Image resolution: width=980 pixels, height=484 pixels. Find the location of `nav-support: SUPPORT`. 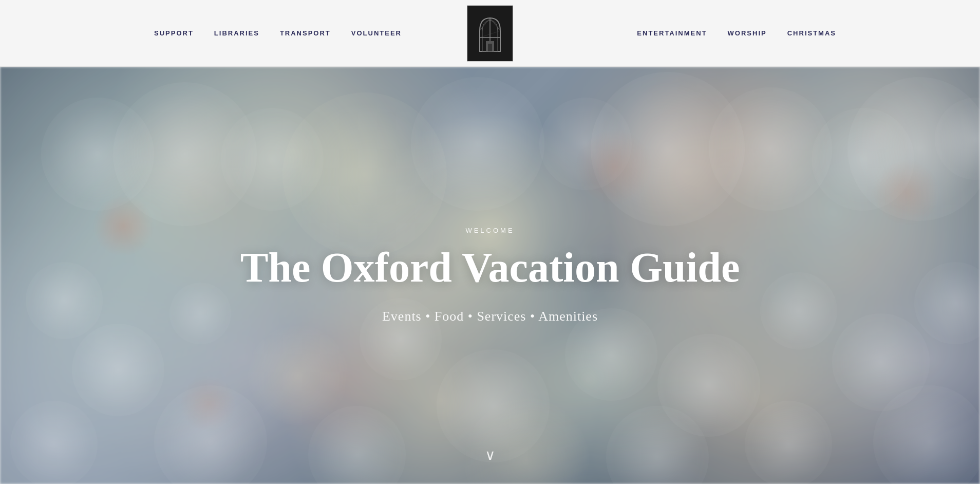

nav-support: SUPPORT is located at coordinates (174, 33).